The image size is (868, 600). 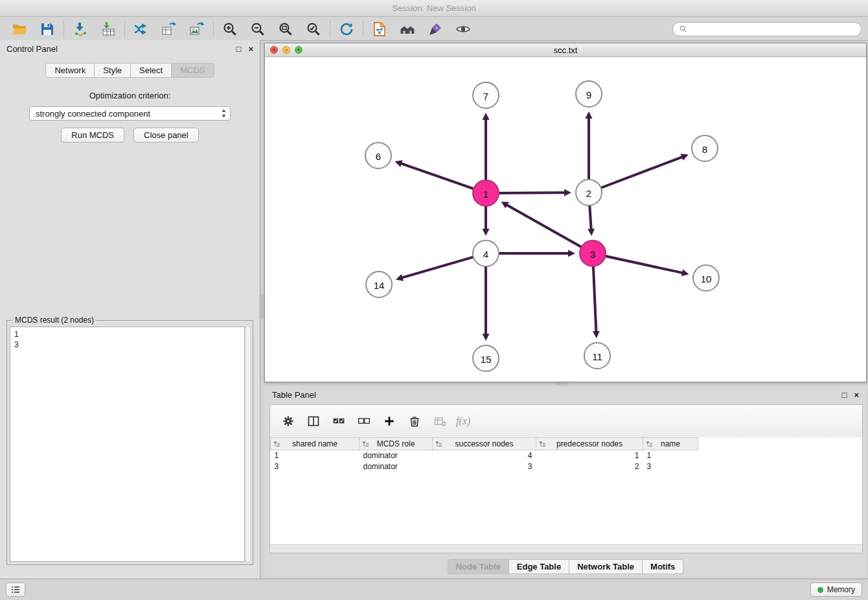 What do you see at coordinates (93, 135) in the screenshot?
I see `run-mcds-button: Run MCDS` at bounding box center [93, 135].